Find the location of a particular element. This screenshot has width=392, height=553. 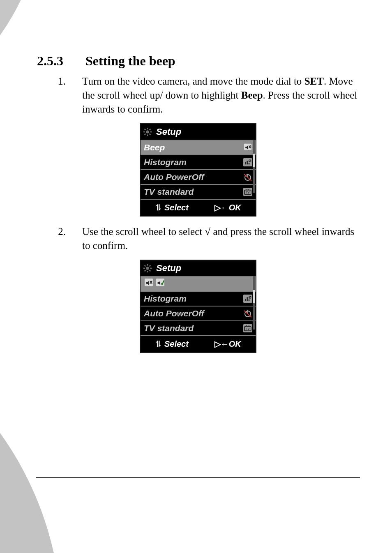

lcd-menu: Histogram Auto PowerOff TV is located at coordinates (198, 306).